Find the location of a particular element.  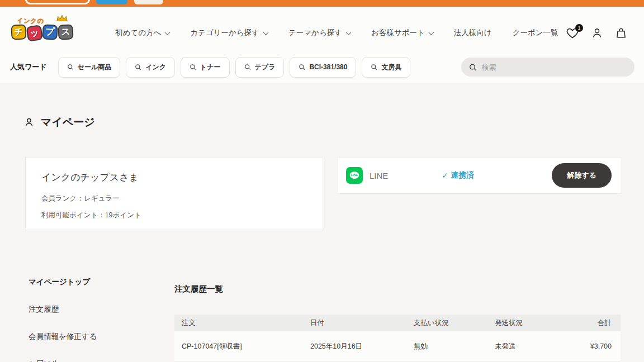

logo-block: ス is located at coordinates (66, 32).